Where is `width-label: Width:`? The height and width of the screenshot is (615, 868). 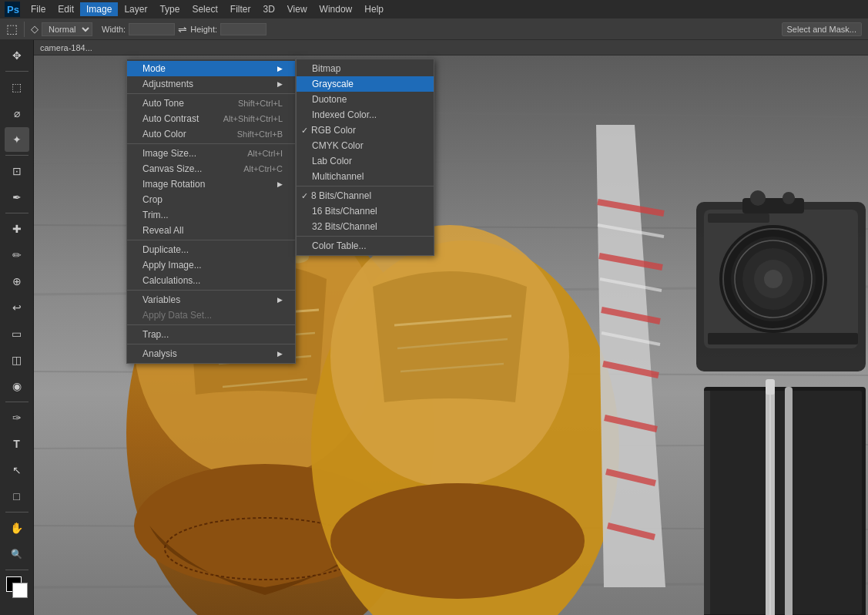
width-label: Width: is located at coordinates (114, 29).